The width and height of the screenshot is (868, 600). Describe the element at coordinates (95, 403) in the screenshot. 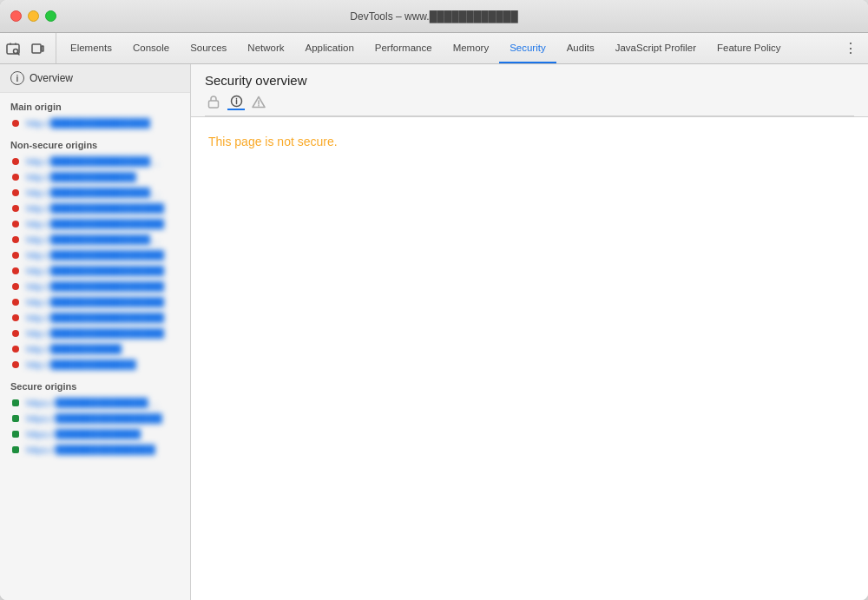

I see `list-item: https://█████████████████` at that location.